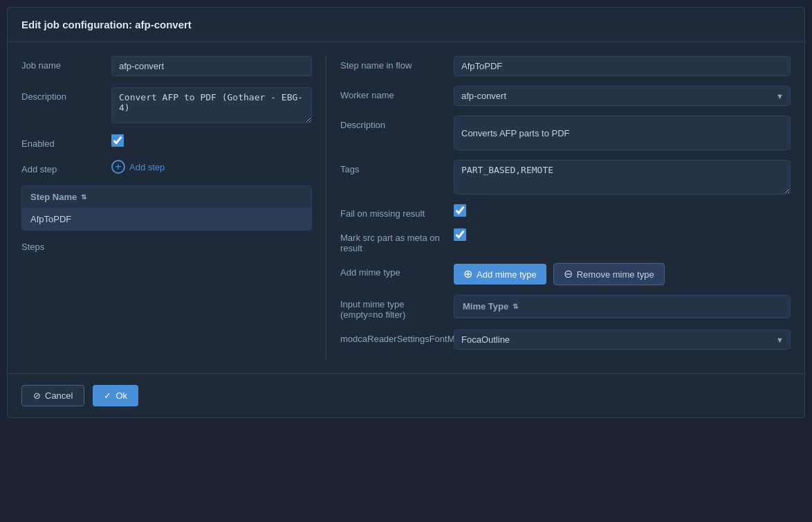 Image resolution: width=812 pixels, height=522 pixels. I want to click on reader-settings-label: modcaReaderSettingsFontMode, so click(392, 336).